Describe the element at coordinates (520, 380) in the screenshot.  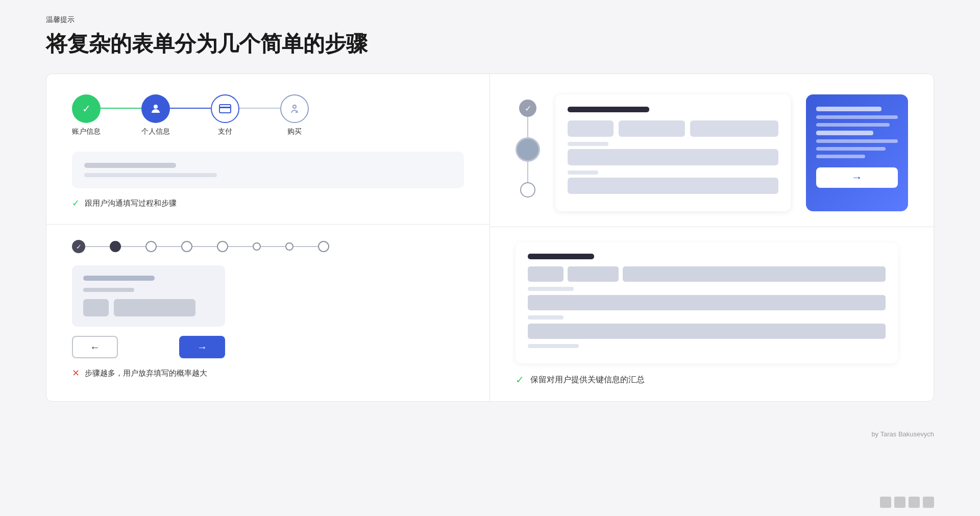
I see `check-icon-right: ✓` at that location.